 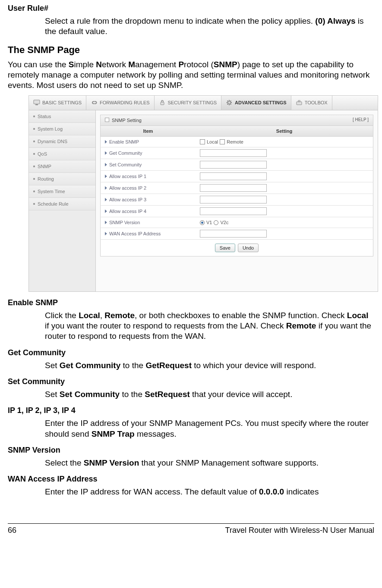 What do you see at coordinates (51, 191) in the screenshot?
I see `sidebar-item-label: System Time` at bounding box center [51, 191].